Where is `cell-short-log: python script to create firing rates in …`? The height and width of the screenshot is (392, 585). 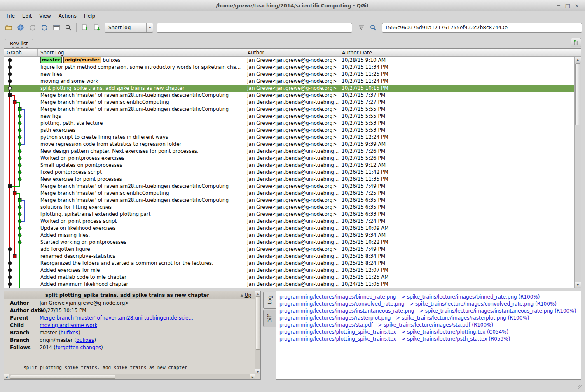 cell-short-log: python script to create firing rates in … is located at coordinates (142, 138).